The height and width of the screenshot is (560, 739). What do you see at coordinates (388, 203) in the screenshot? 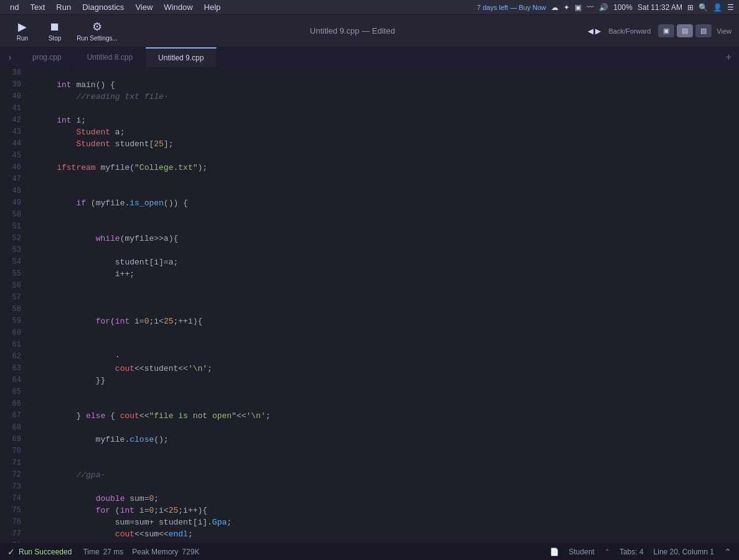
I see `code-line-49: if (myfile.is_open()) {` at bounding box center [388, 203].